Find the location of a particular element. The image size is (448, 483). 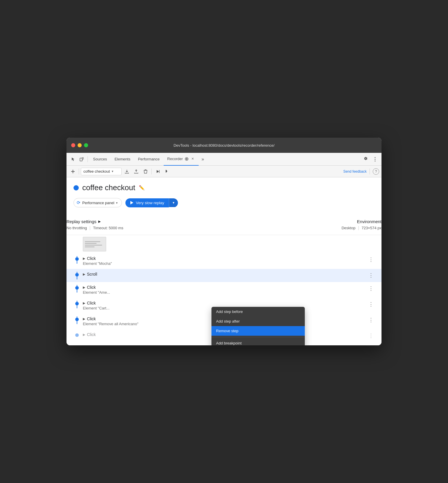

env-separator is located at coordinates (359, 228).